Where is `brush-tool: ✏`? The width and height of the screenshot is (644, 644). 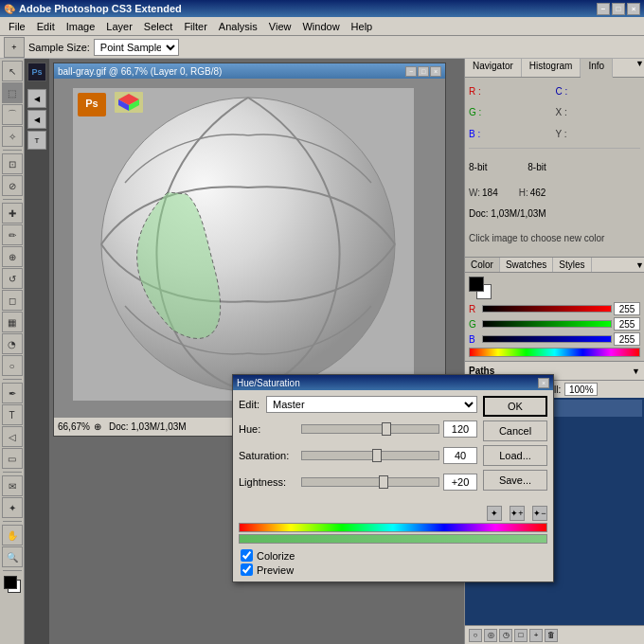 brush-tool: ✏ is located at coordinates (12, 235).